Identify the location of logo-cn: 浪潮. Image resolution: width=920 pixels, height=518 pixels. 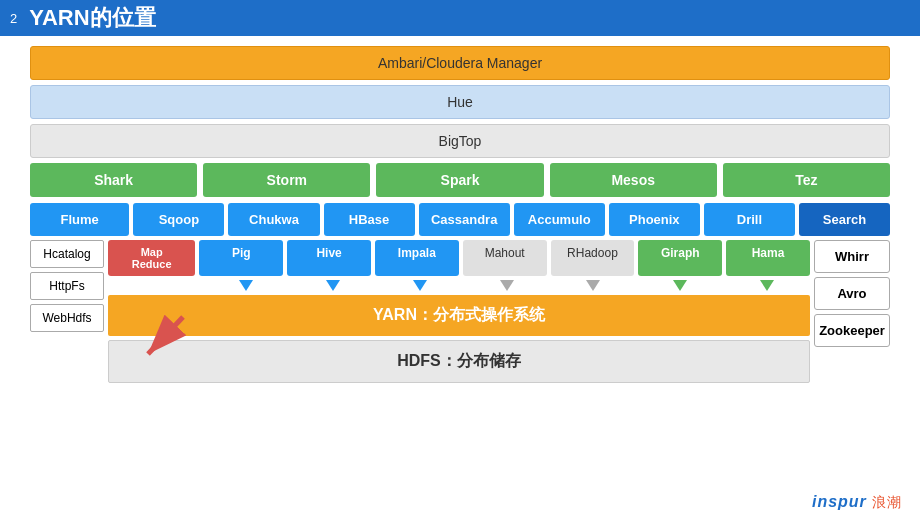
(887, 502).